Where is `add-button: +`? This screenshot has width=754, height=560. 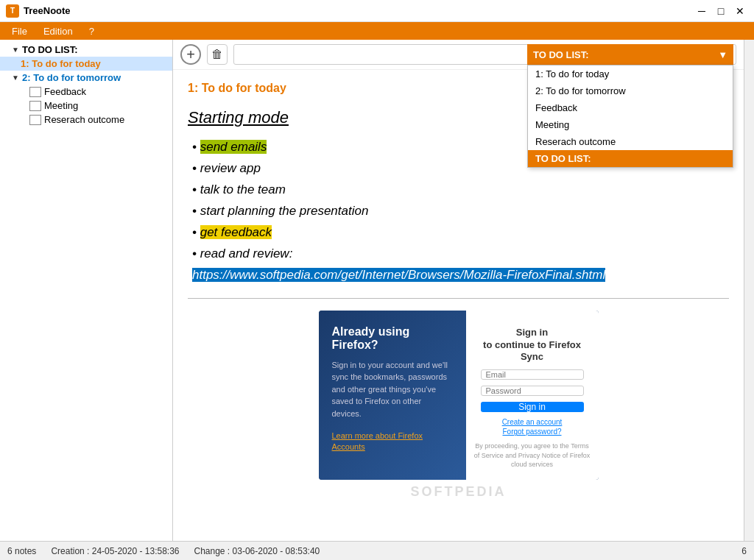
add-button: + is located at coordinates (191, 54).